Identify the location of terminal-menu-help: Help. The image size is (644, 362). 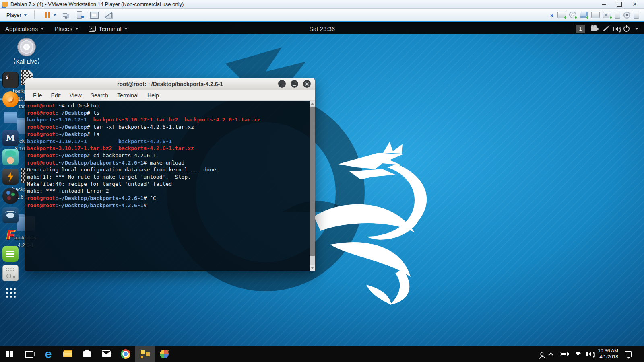
(153, 95).